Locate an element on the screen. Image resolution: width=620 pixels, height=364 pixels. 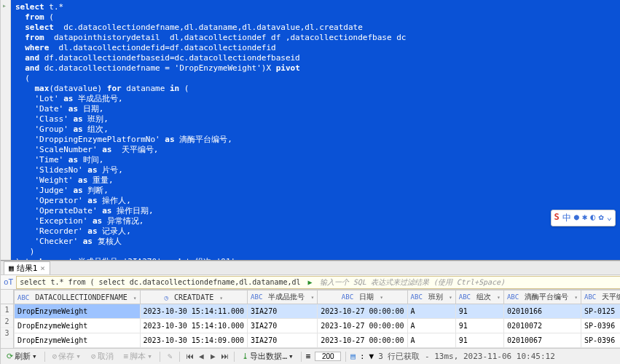
filter-row: oT select t.* from ( select dc.datacolle… is located at coordinates (310, 282).